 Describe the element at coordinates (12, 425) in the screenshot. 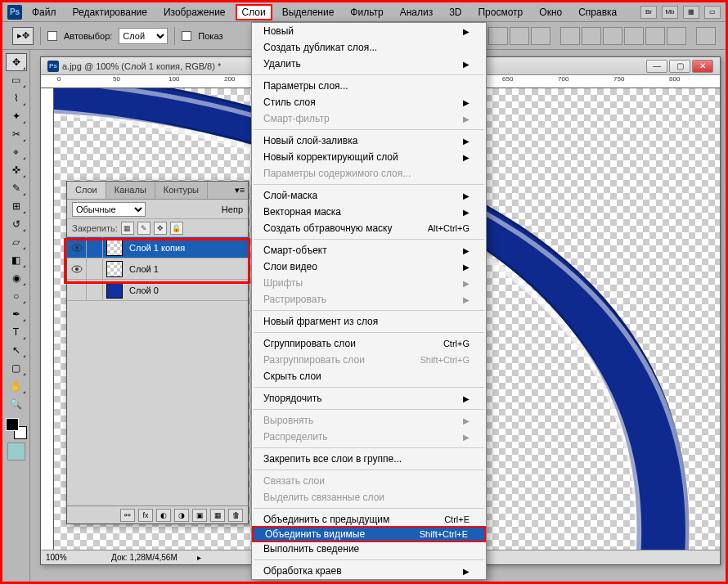

I see `fg-color` at that location.